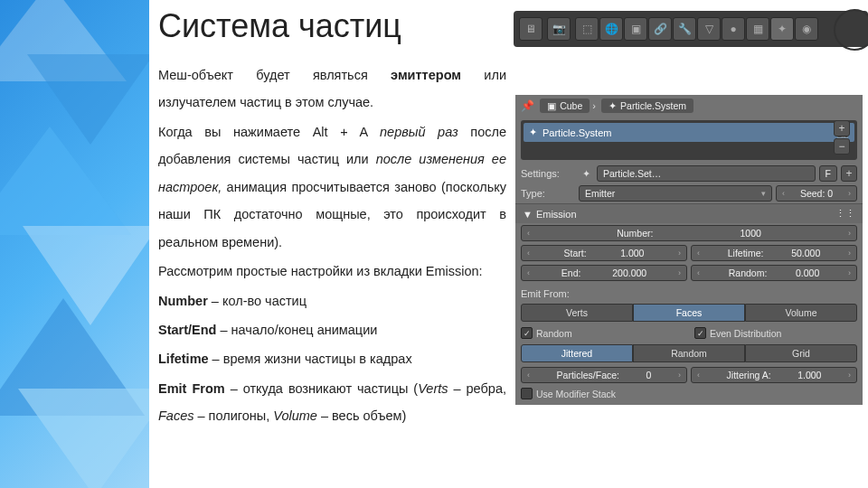 The image size is (868, 488). I want to click on emit-from-label: Emit From:, so click(689, 292).